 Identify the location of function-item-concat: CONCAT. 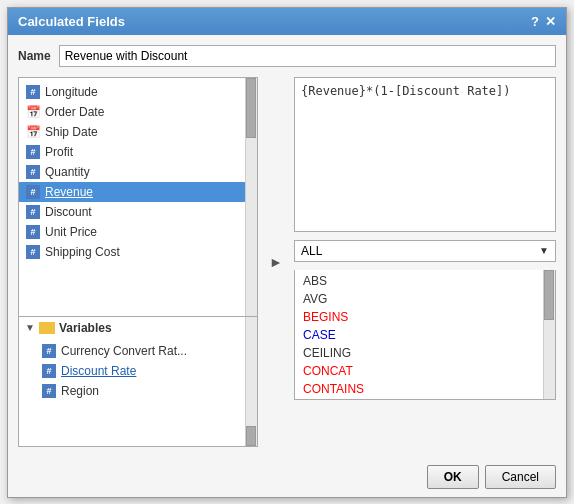
(425, 371).